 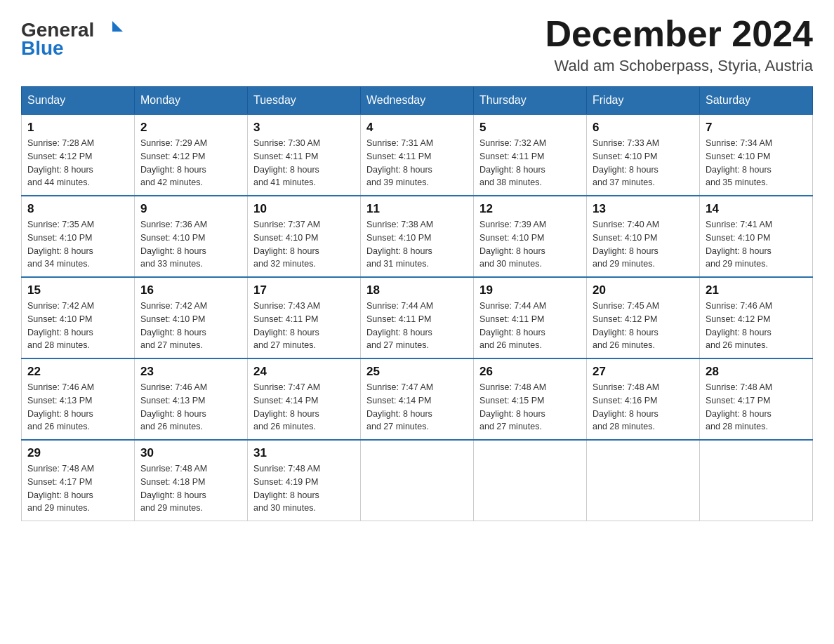 What do you see at coordinates (304, 453) in the screenshot?
I see `day-number: 31` at bounding box center [304, 453].